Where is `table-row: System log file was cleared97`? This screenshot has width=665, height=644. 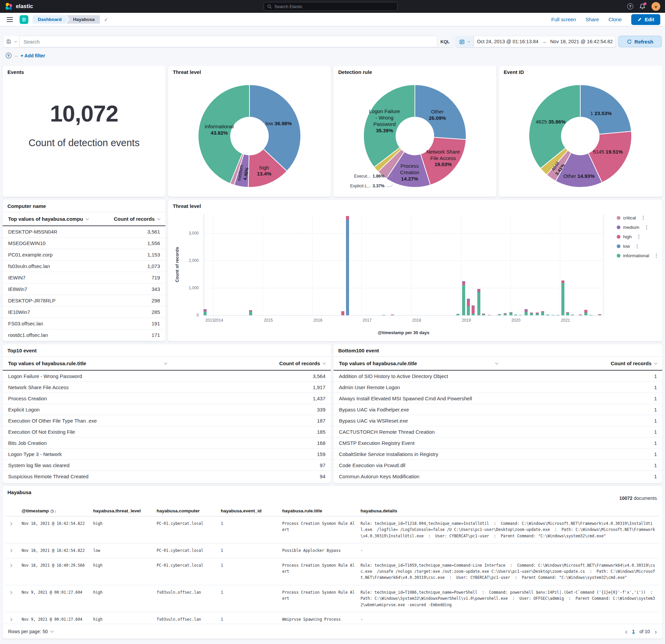
table-row: System log file was cleared97 is located at coordinates (167, 466).